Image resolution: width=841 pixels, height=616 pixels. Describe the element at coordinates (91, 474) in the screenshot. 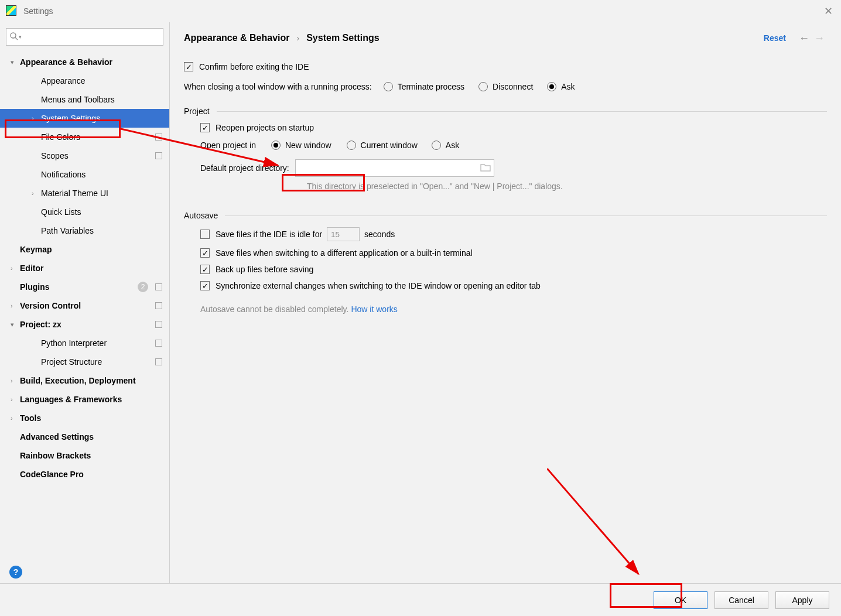

I see `sidebar-item-label: CodeGlance Pro` at that location.